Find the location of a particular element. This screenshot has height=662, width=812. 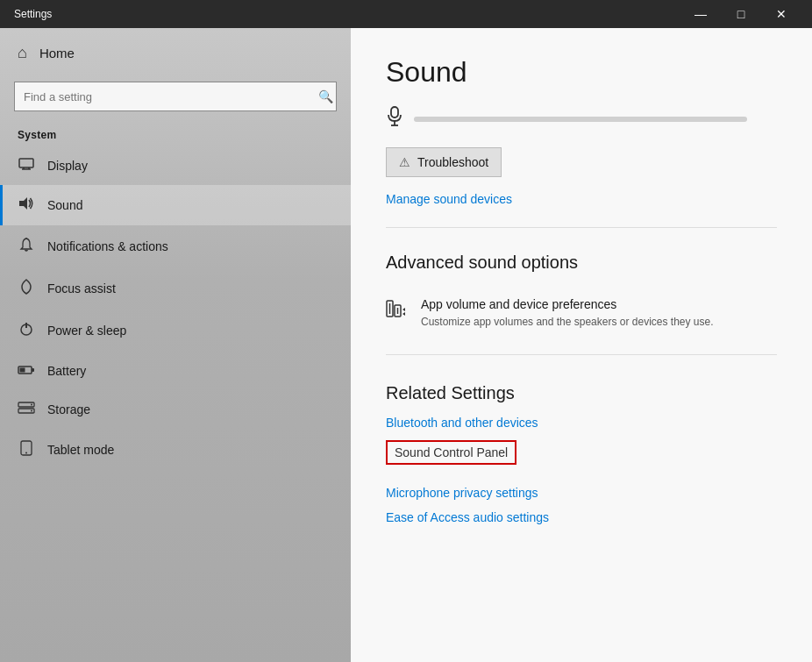

sidebar-item-tablet-label: Tablet mode is located at coordinates (81, 450).